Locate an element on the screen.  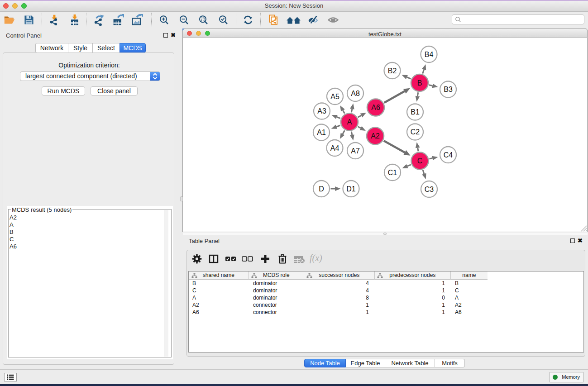
svg-text: D1 is located at coordinates (351, 189).